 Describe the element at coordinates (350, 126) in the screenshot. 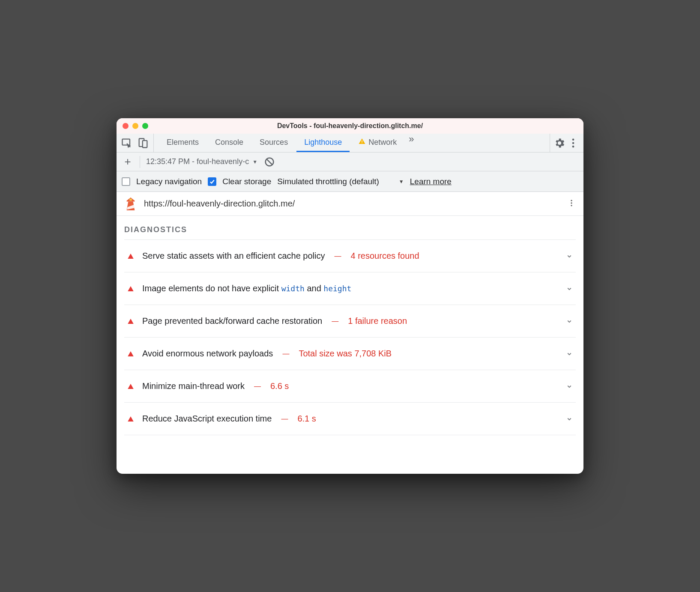

I see `window-title: DevTools - foul-heavenly-direction.glitc…` at that location.